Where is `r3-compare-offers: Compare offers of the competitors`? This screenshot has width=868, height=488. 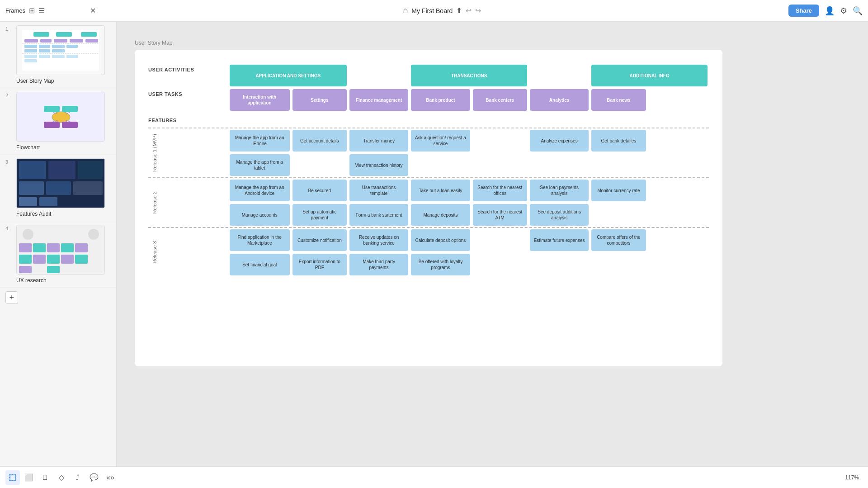
r3-compare-offers: Compare offers of the competitors is located at coordinates (618, 240).